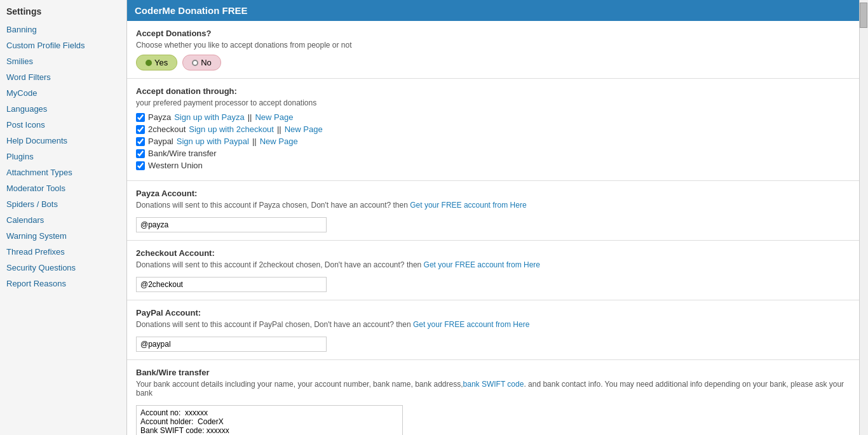 This screenshot has height=435, width=868. I want to click on checkbox-2checkout-input, so click(140, 130).